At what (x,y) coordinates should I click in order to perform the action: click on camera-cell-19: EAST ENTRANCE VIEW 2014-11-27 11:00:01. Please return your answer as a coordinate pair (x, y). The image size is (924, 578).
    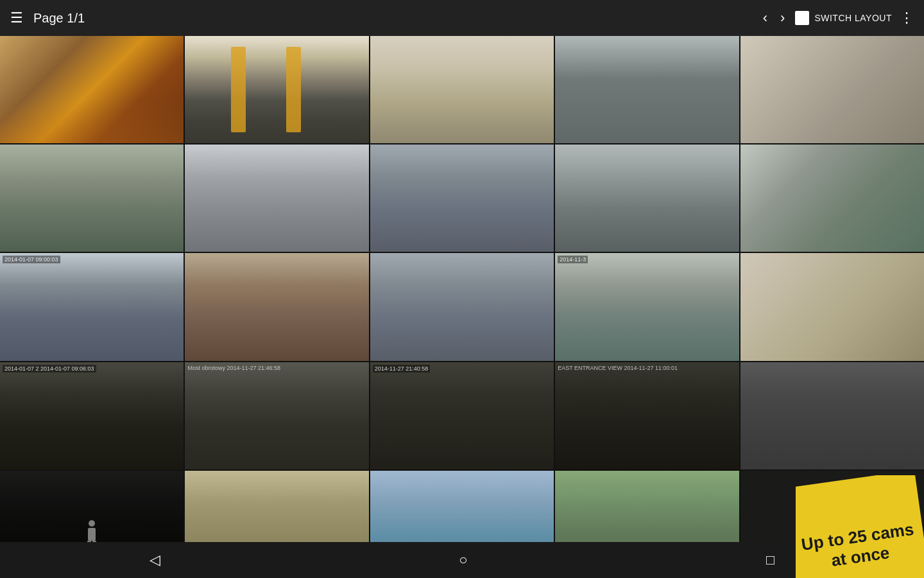
    Looking at the image, I should click on (647, 416).